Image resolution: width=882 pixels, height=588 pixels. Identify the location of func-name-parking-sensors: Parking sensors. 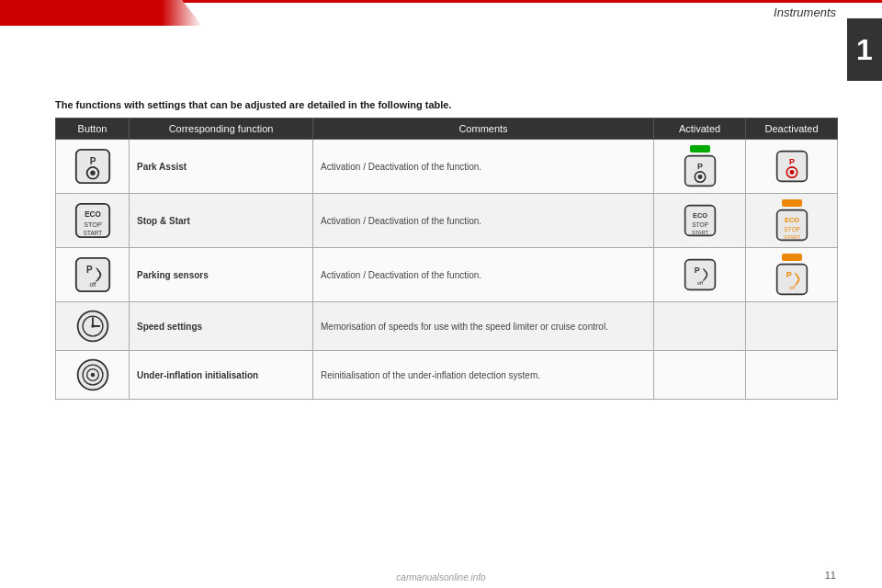
(221, 276).